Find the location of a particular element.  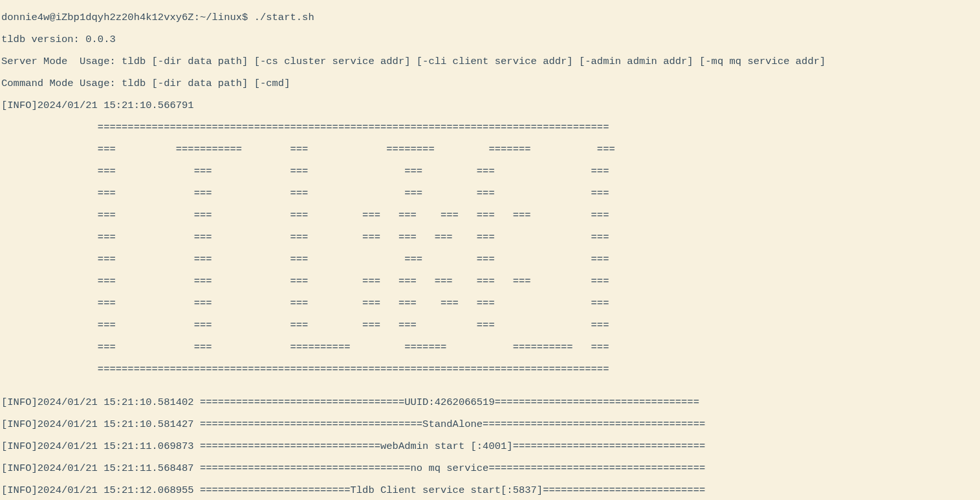

info-standalone: [INFO]2024/01/21 15:21:10.581427 =======… is located at coordinates (490, 424).